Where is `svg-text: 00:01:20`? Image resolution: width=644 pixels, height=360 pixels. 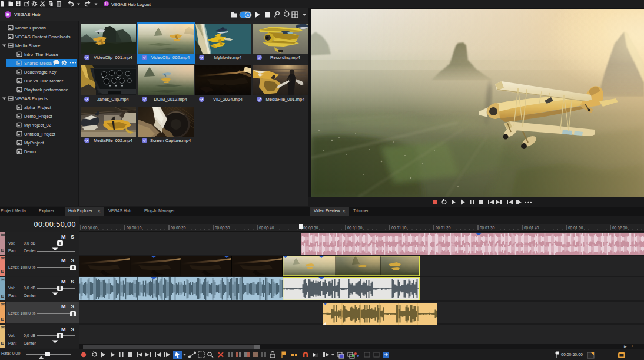
svg-text: 00:01:20 is located at coordinates (443, 227).